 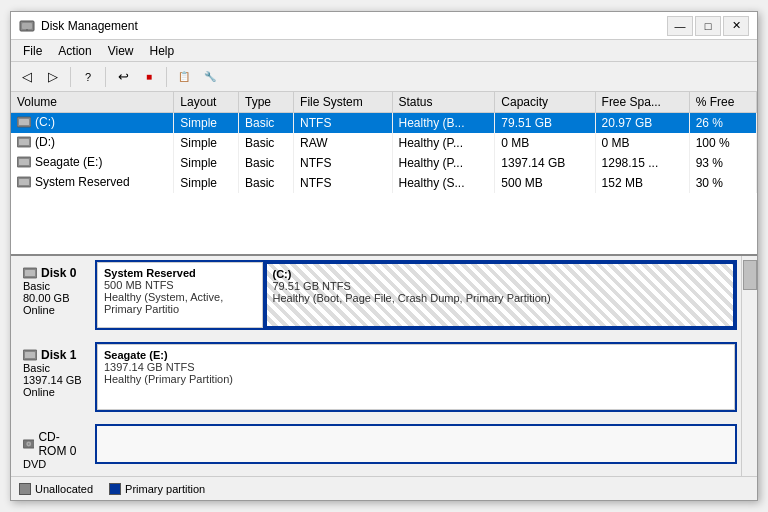 What do you see at coordinates (56, 489) in the screenshot?
I see `legend-unallocated: Unallocated` at bounding box center [56, 489].